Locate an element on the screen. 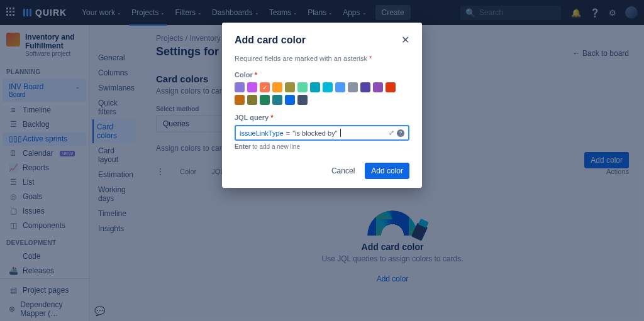  submit-add-color-button: Add color is located at coordinates (387, 171).